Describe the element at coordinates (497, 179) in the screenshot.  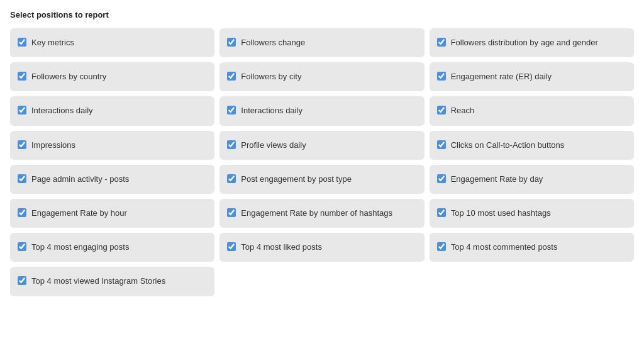
I see `label-engagement-rate-day: Engagement Rate by day` at that location.